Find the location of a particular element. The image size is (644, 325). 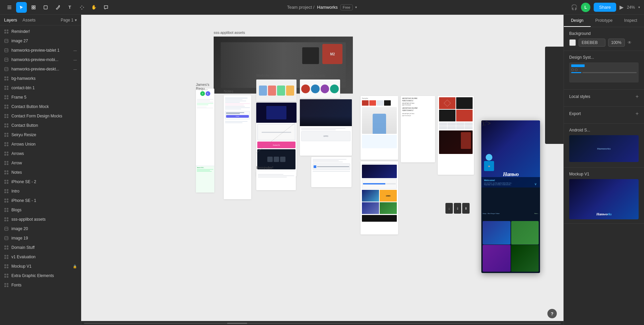

layer-item-fonts: Fonts is located at coordinates (40, 285).